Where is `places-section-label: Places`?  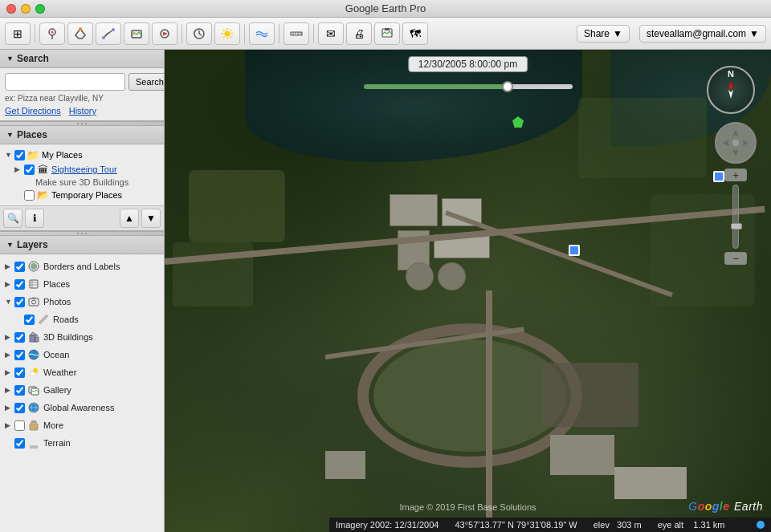 places-section-label: Places is located at coordinates (32, 135).